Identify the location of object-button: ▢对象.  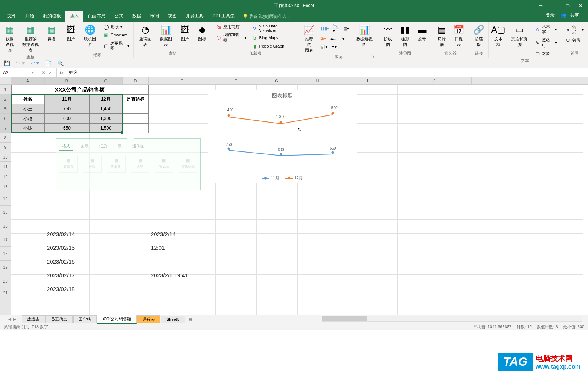
(546, 53).